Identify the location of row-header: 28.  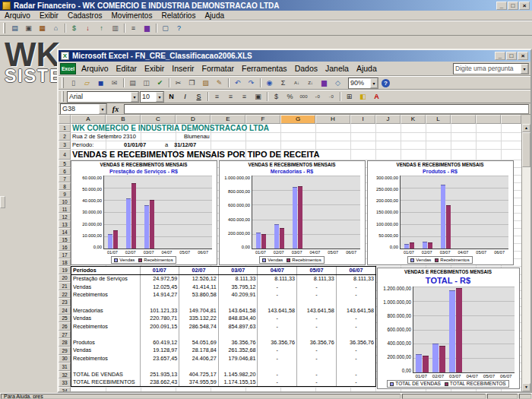
(65, 342).